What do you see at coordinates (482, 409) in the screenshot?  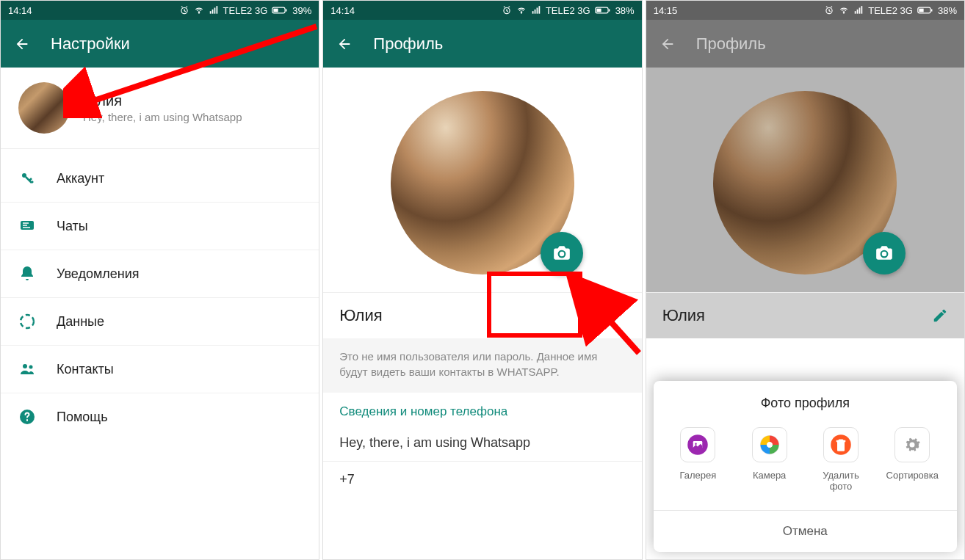 I see `section-title: Сведения и номер телефона` at bounding box center [482, 409].